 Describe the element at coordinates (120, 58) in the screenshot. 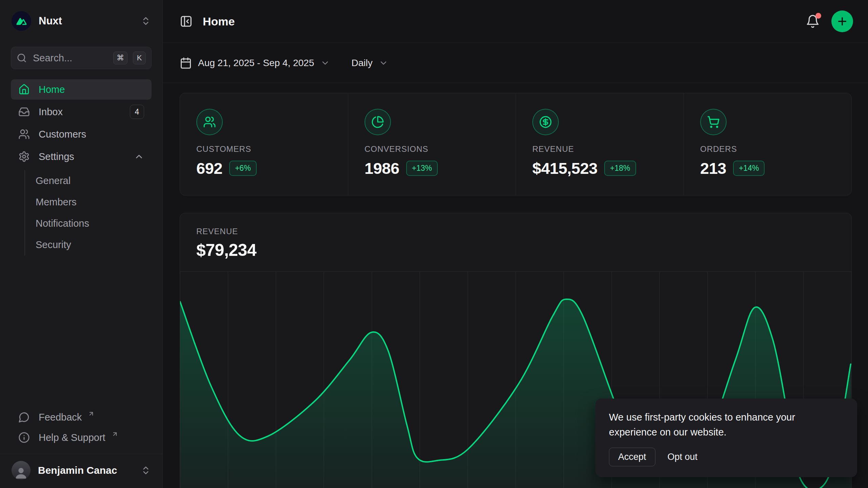

I see `kbd-meta: ⌘` at that location.